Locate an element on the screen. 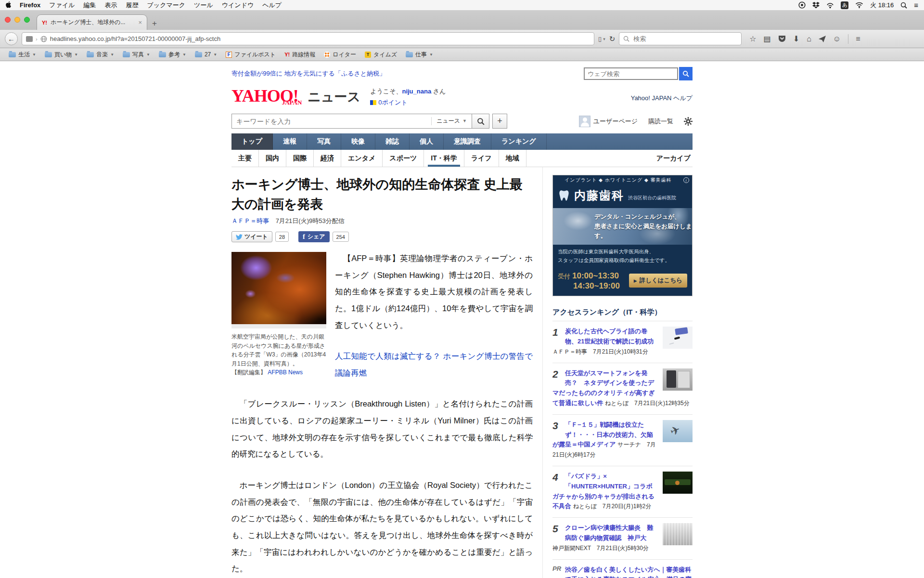 This screenshot has height=578, width=924. bookmark-folder-work: 仕事▼ is located at coordinates (420, 54).